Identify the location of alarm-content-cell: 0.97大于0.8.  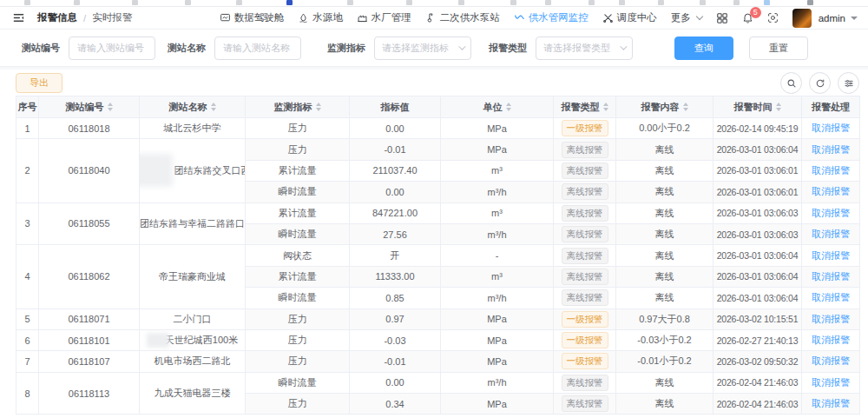
(665, 319).